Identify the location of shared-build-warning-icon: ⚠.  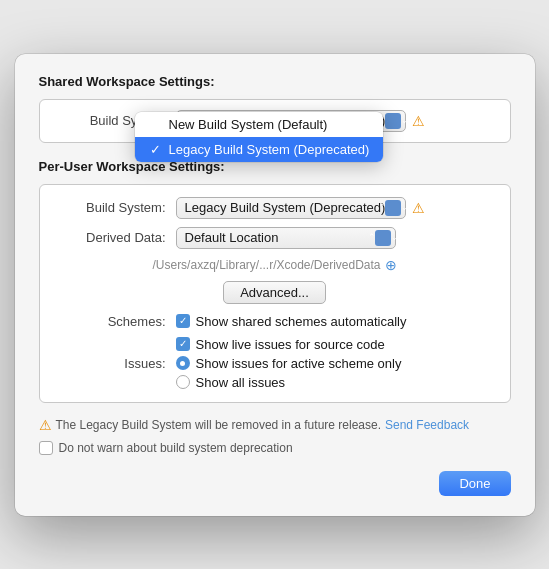
(418, 121).